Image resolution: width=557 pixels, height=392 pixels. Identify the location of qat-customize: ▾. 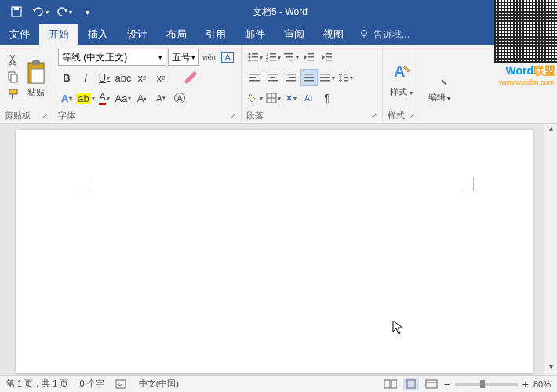
(87, 12).